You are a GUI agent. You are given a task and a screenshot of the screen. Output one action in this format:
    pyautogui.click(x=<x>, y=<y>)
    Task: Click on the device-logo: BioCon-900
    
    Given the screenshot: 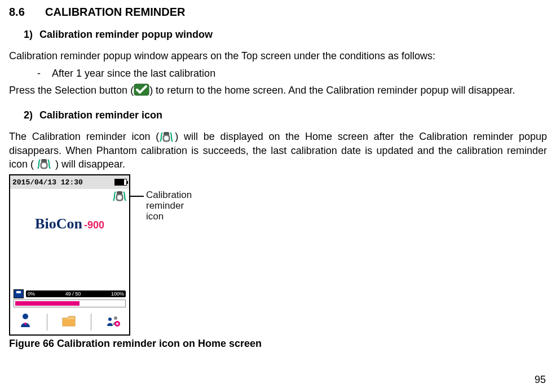 What is the action you would take?
    pyautogui.click(x=70, y=222)
    